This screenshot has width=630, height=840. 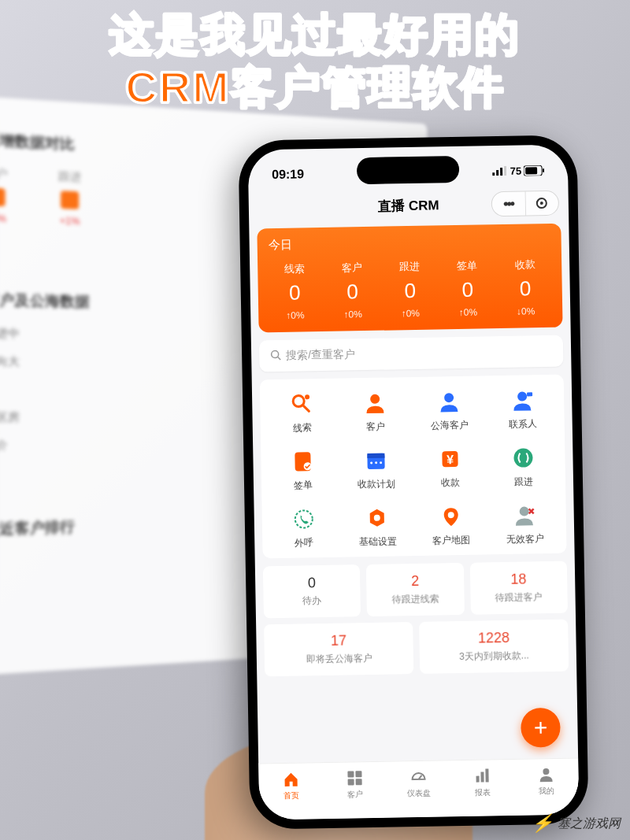 What do you see at coordinates (450, 483) in the screenshot?
I see `grid-label: 收款` at bounding box center [450, 483].